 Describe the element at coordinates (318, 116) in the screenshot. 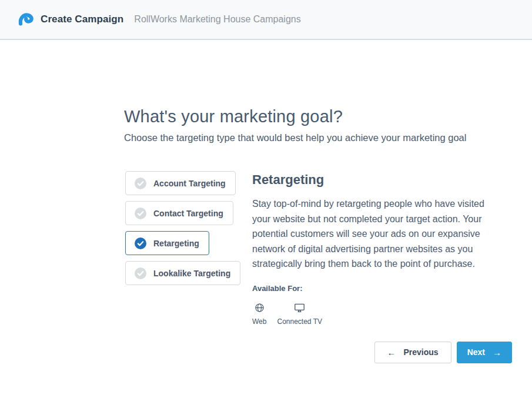

I see `marketing-goal-heading: What's your marketing goal?` at that location.